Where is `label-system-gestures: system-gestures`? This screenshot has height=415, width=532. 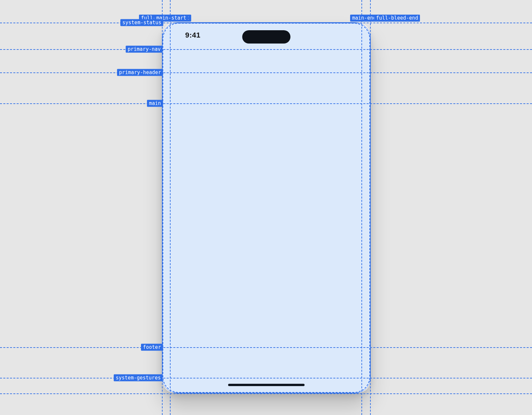
label-system-gestures: system-gestures is located at coordinates (138, 378).